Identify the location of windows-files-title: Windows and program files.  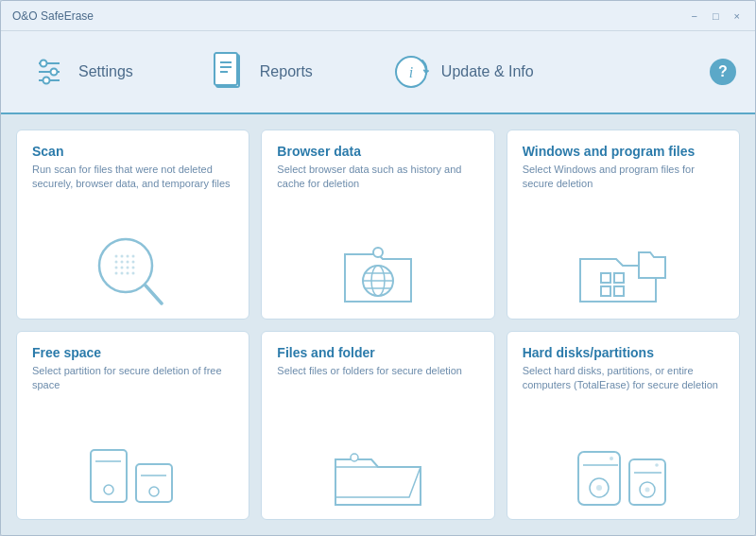
(624, 151).